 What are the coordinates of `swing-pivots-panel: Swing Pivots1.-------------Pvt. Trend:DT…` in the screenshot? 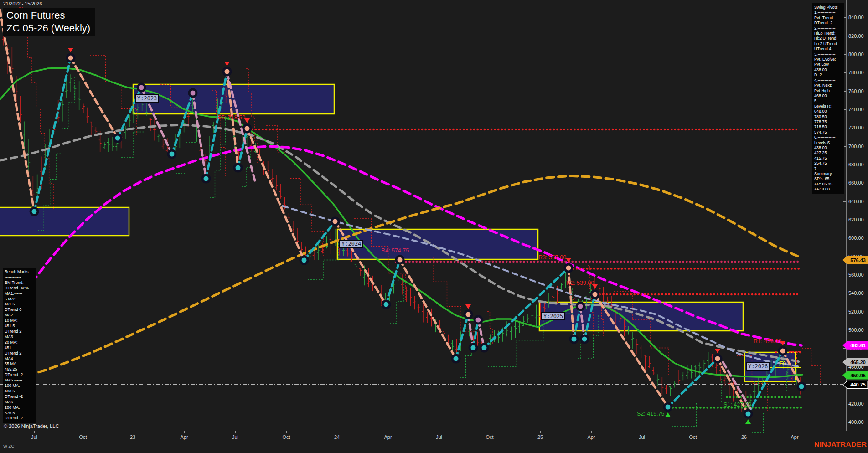 It's located at (828, 98).